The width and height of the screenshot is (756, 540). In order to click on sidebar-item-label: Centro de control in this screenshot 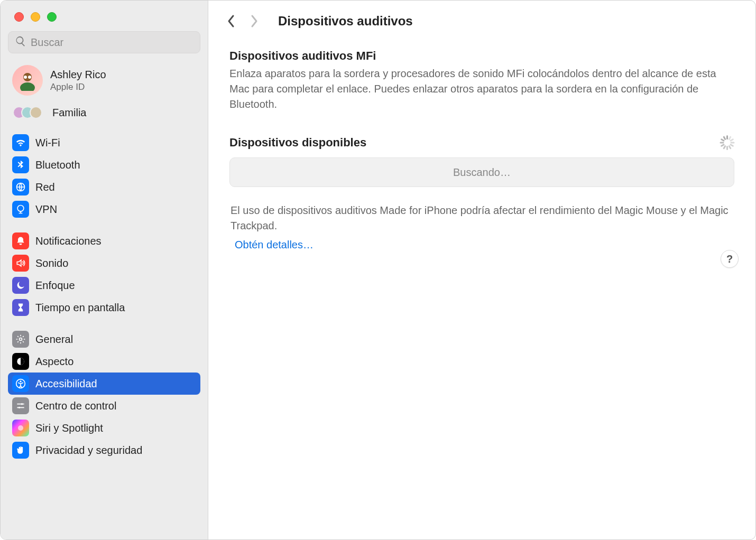, I will do `click(76, 406)`.